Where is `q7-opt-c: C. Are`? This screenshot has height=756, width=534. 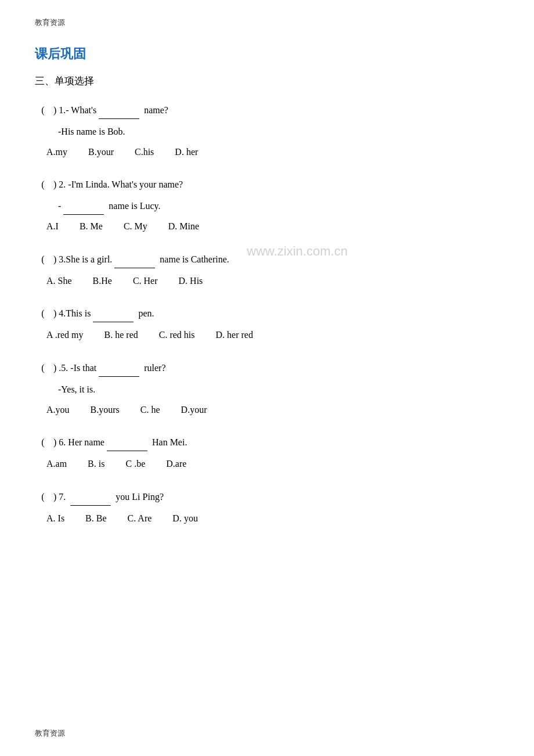 q7-opt-c: C. Are is located at coordinates (140, 519).